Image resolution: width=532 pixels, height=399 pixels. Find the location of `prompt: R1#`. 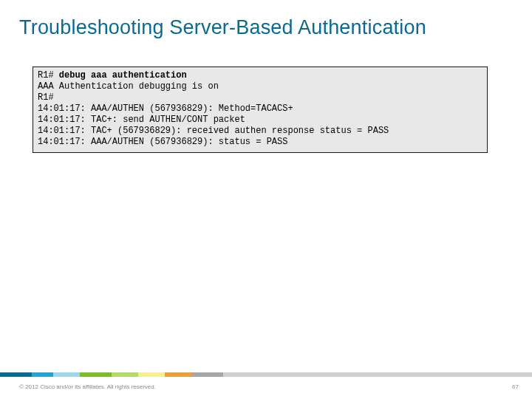

prompt: R1# is located at coordinates (49, 75).